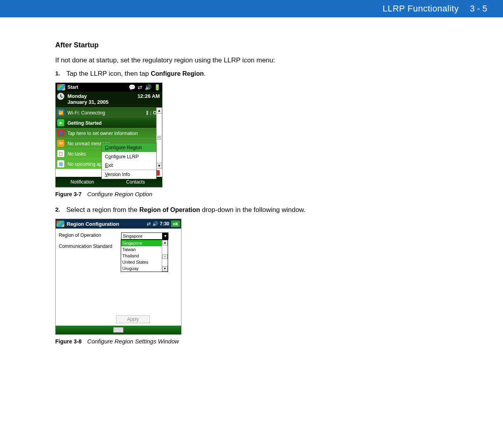  What do you see at coordinates (148, 99) in the screenshot?
I see `time-value: 12:26 AM` at bounding box center [148, 99].